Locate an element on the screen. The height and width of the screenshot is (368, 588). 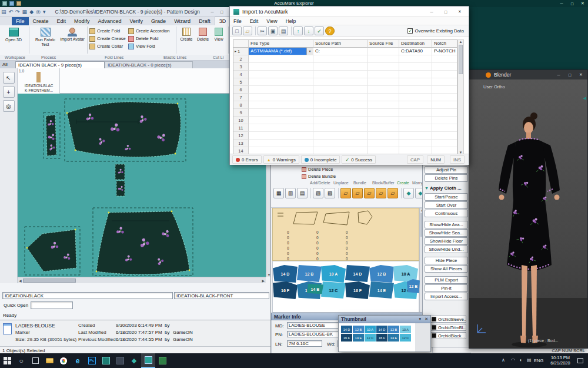
undo-icon: ↶ is located at coordinates (11, 12).